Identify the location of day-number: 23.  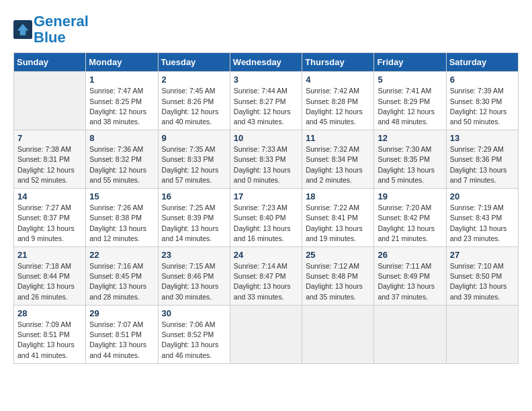
(194, 255).